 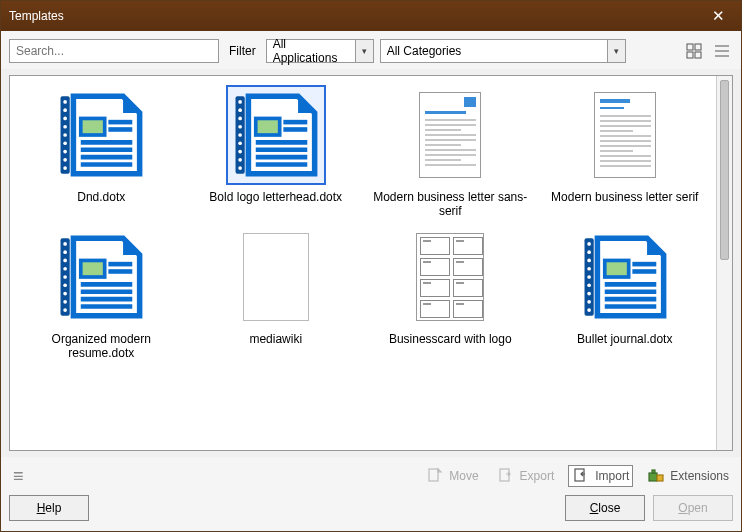 What do you see at coordinates (724, 263) in the screenshot?
I see `scrollbar` at bounding box center [724, 263].